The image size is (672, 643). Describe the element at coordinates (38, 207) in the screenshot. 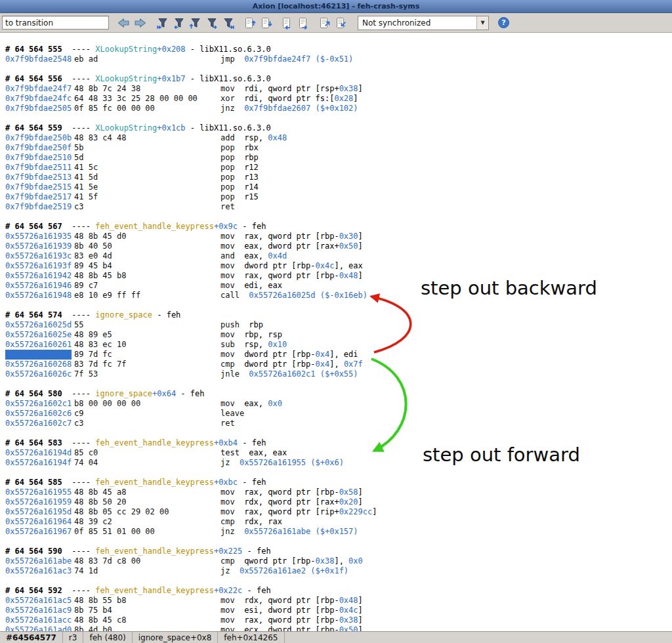

I see `instruction-address: 0x7f9bfdae2519` at that location.